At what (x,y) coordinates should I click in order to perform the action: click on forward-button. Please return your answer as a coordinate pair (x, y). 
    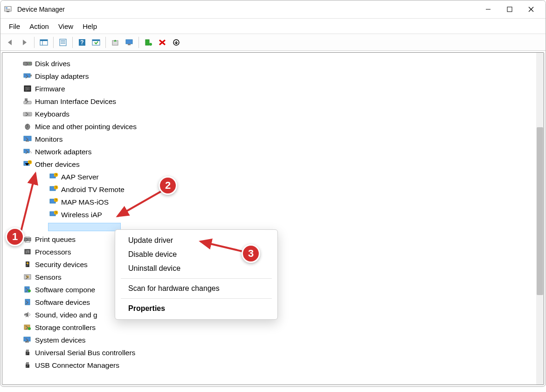
    Looking at the image, I should click on (25, 42).